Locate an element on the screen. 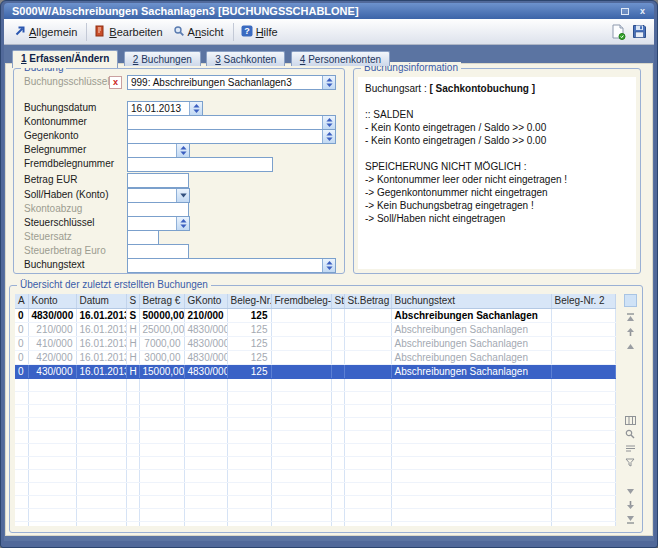 The image size is (658, 548). menu-label: Ansicht is located at coordinates (206, 32).